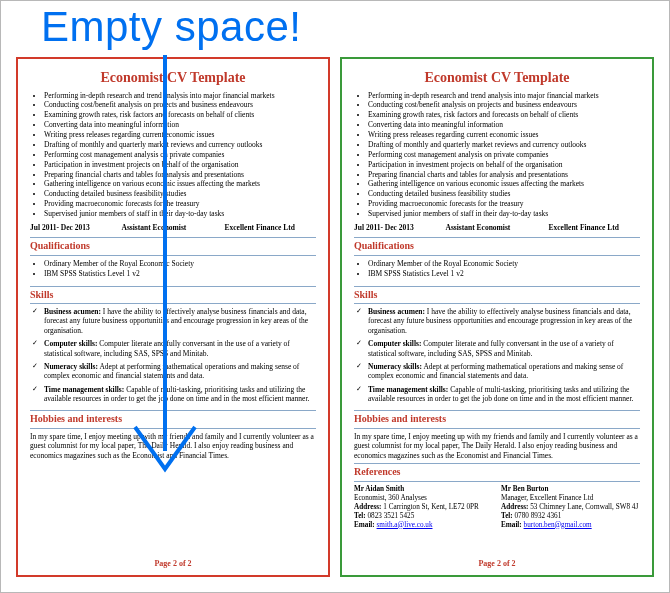 This screenshot has width=670, height=593. What do you see at coordinates (173, 508) in the screenshot?
I see `empty-space` at bounding box center [173, 508].